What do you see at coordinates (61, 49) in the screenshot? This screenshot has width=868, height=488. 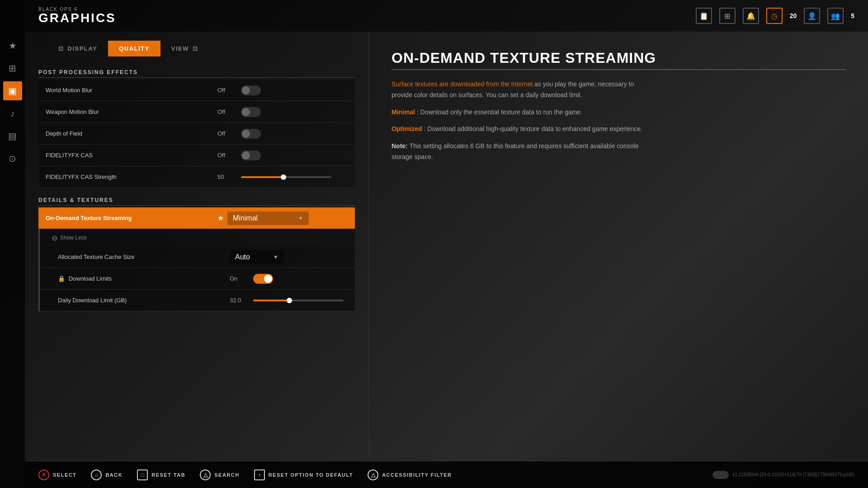 I see `display-tab-icon: ⊡` at bounding box center [61, 49].